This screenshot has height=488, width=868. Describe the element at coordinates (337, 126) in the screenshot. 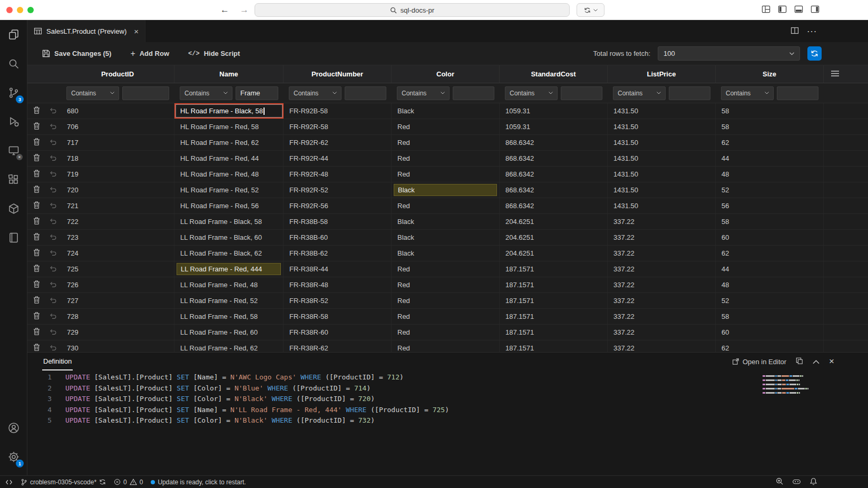

I see `cell-productnumber: FR-R92R-58` at that location.